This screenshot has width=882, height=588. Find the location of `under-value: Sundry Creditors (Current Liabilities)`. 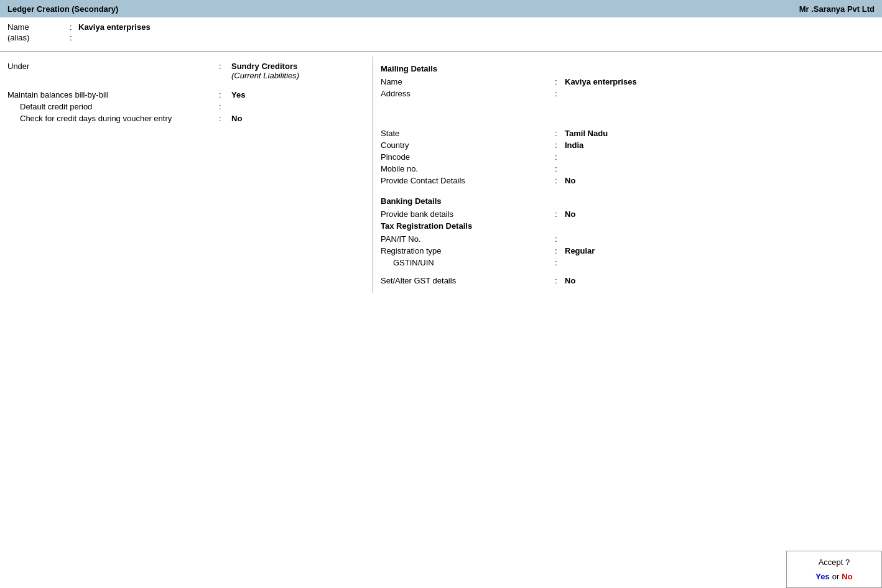

under-value: Sundry Creditors (Current Liabilities) is located at coordinates (265, 71).